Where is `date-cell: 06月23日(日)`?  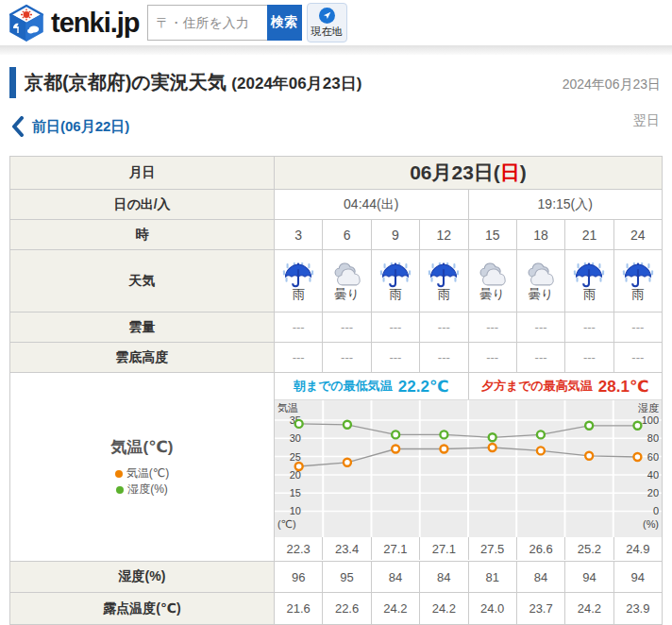 date-cell: 06月23日(日) is located at coordinates (468, 174).